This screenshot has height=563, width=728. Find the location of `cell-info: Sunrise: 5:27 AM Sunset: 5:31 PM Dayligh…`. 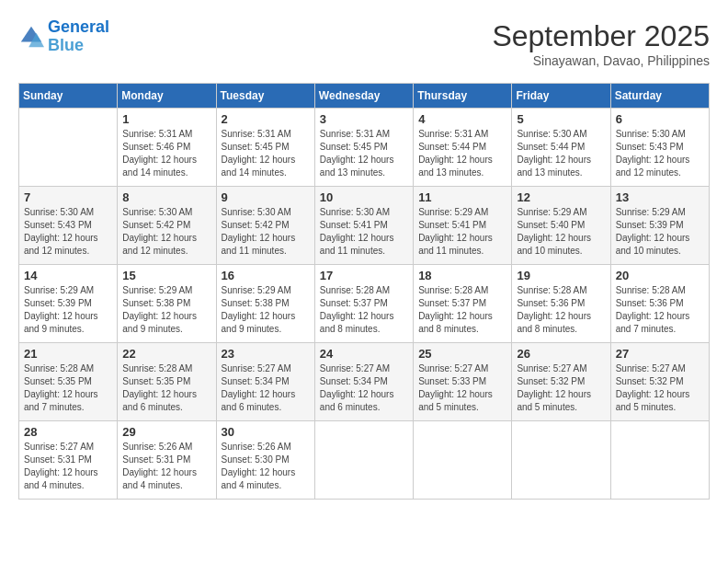

cell-info: Sunrise: 5:27 AM Sunset: 5:31 PM Dayligh… is located at coordinates (68, 466).